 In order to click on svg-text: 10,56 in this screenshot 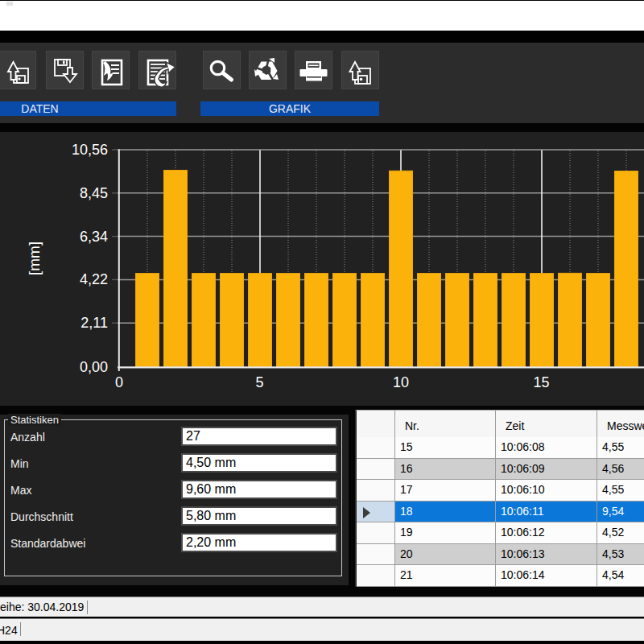, I will do `click(90, 150)`.